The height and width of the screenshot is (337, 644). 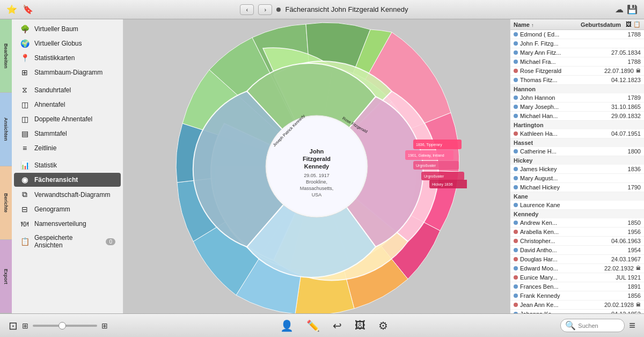 I want to click on list-item: Thomas Fitz...04.12.1823, so click(x=577, y=80).